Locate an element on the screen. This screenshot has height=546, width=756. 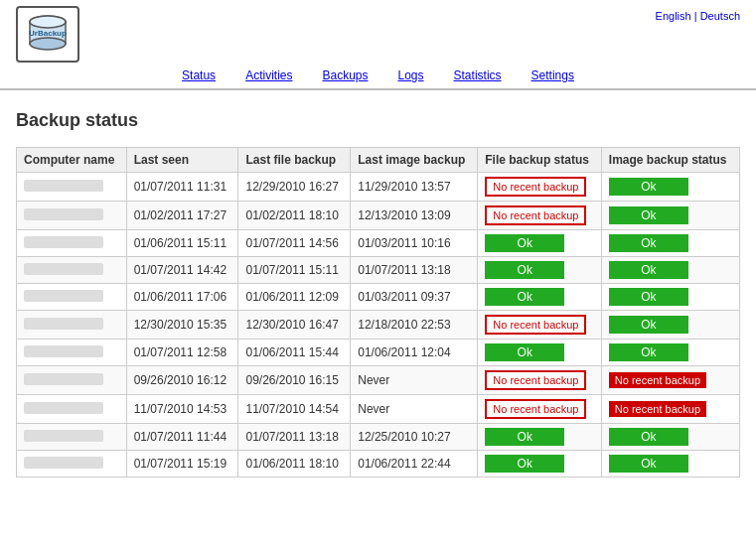
nav-backups: Backups is located at coordinates (345, 75).